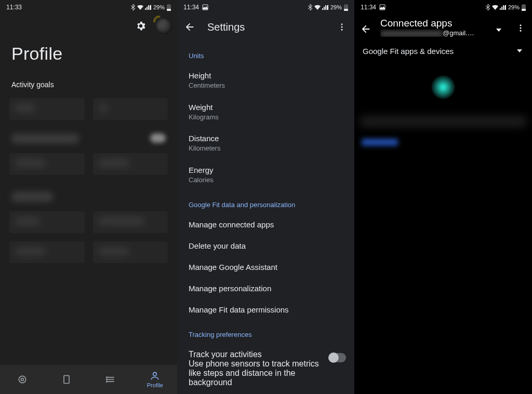  Describe the element at coordinates (337, 358) in the screenshot. I see `track-activities-toggle` at that location.